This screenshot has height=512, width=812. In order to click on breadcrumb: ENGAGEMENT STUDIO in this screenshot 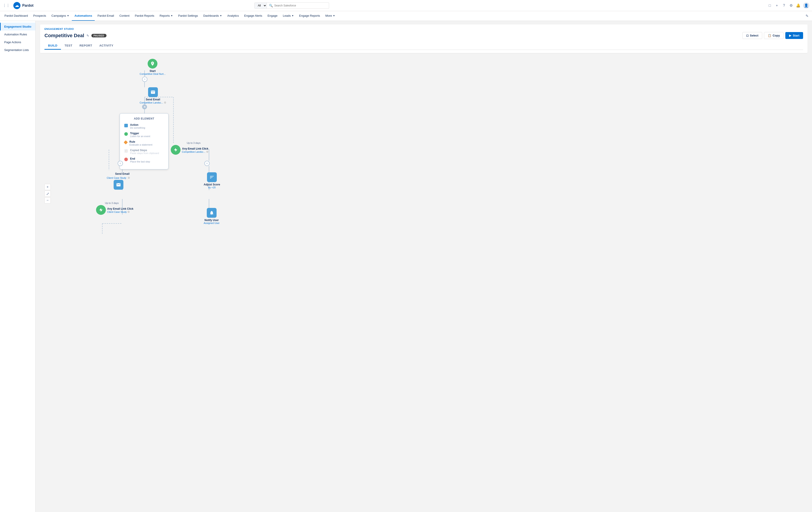, I will do `click(424, 29)`.